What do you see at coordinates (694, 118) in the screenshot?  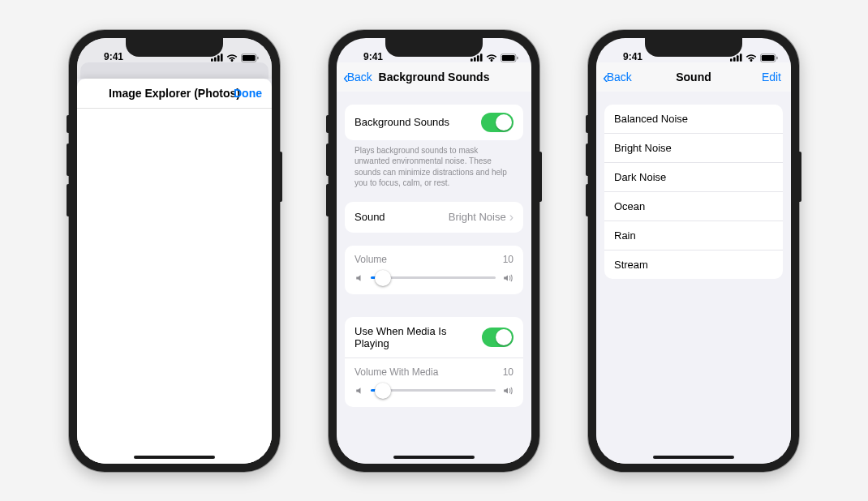 I see `row-option-balanced-noise: Balanced Noise` at bounding box center [694, 118].